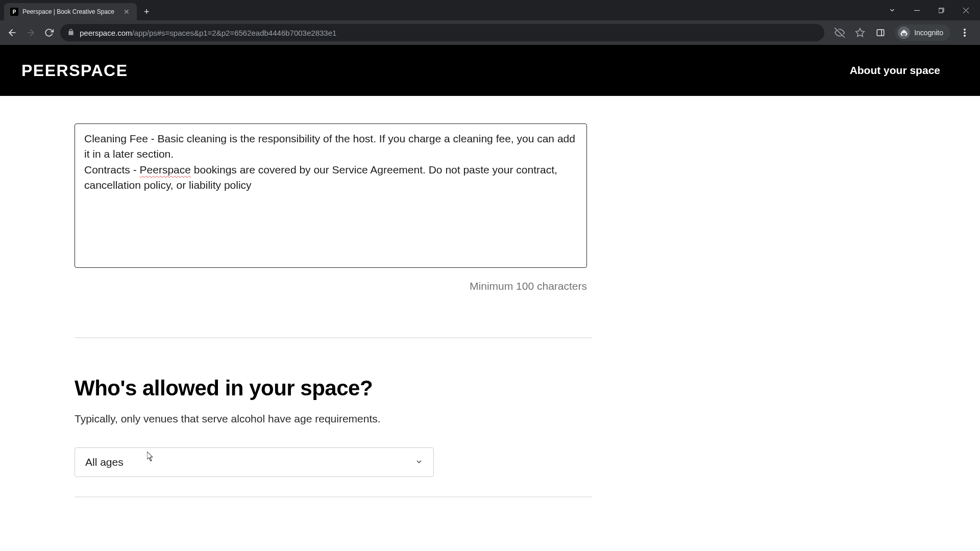 The height and width of the screenshot is (551, 980). What do you see at coordinates (860, 33) in the screenshot?
I see `bookmark-star-icon` at bounding box center [860, 33].